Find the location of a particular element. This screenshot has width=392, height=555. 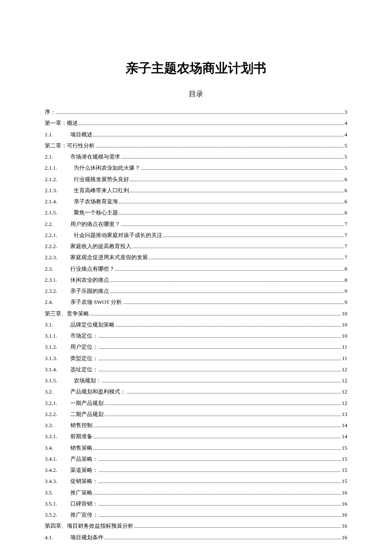

toc-entry-text: 一期产品规划 is located at coordinates (87, 403).